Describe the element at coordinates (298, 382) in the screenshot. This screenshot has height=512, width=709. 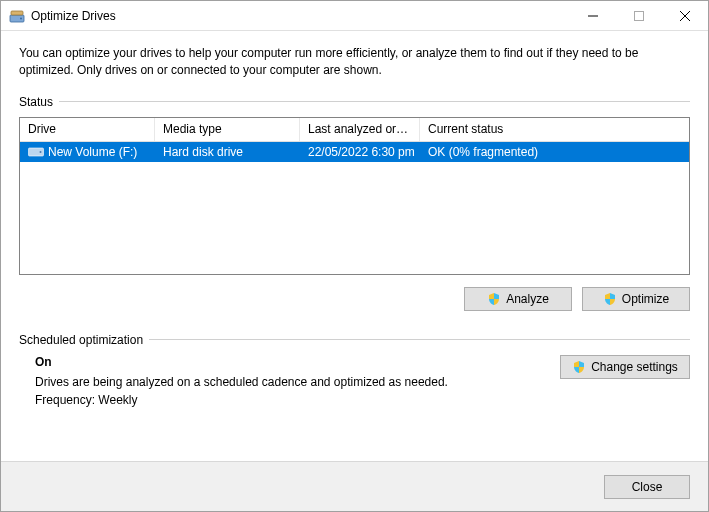
I see `schedule-desc: Drives are being analyzed on a scheduled…` at that location.